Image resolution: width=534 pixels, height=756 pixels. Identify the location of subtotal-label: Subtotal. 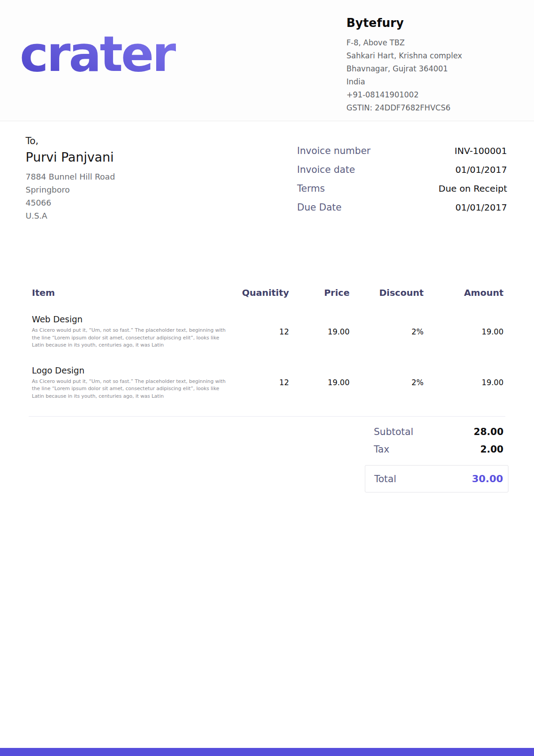
(394, 432).